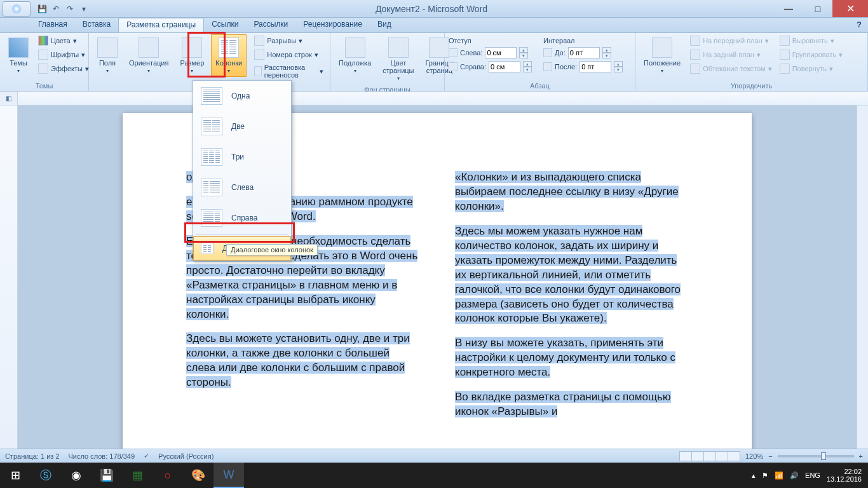  Describe the element at coordinates (225, 25) in the screenshot. I see `tab-references: Ссылки` at that location.